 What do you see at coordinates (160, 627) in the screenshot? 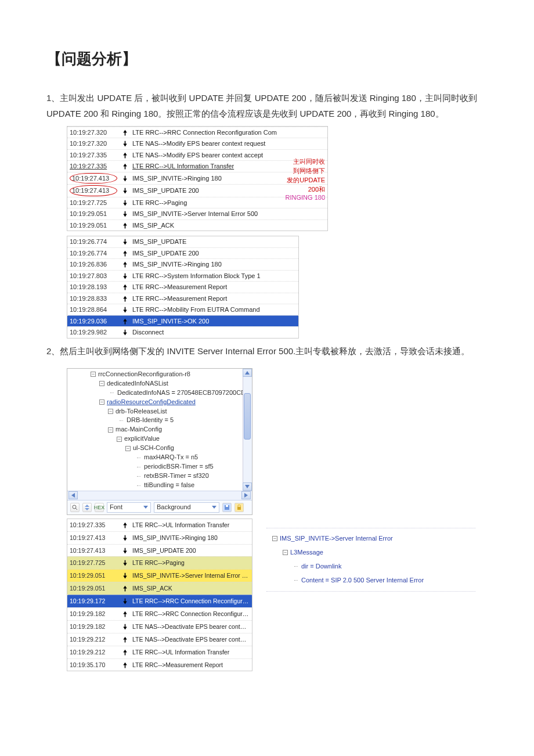
I see `log-row: 10:19:29.182LTE NAS-->Deactivate EPS bea…` at bounding box center [160, 627].